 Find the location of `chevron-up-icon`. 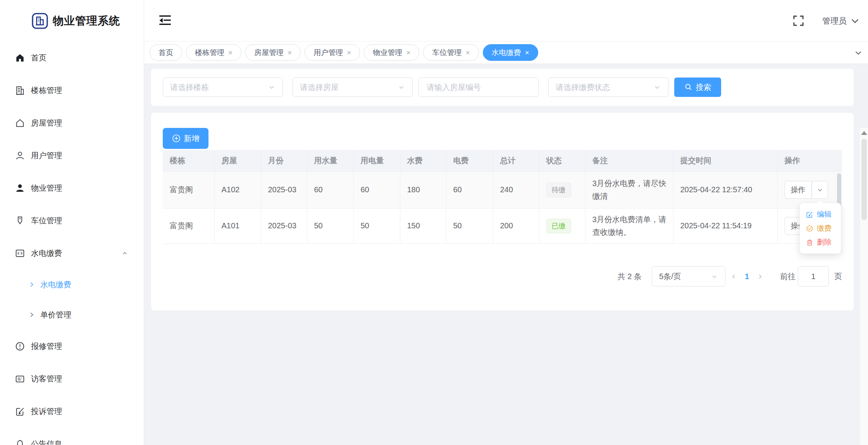

chevron-up-icon is located at coordinates (125, 253).